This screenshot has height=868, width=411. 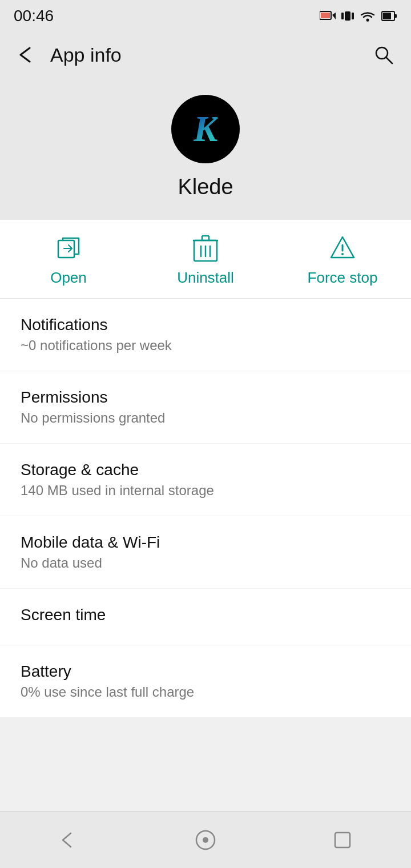 What do you see at coordinates (206, 259) in the screenshot?
I see `action-row: Open Uninstall` at bounding box center [206, 259].